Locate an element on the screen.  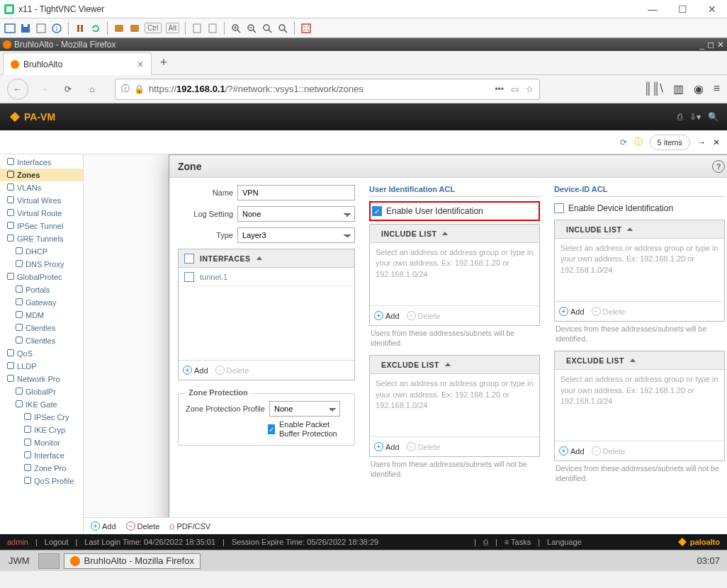
home-button: ⌂ is located at coordinates (92, 89).